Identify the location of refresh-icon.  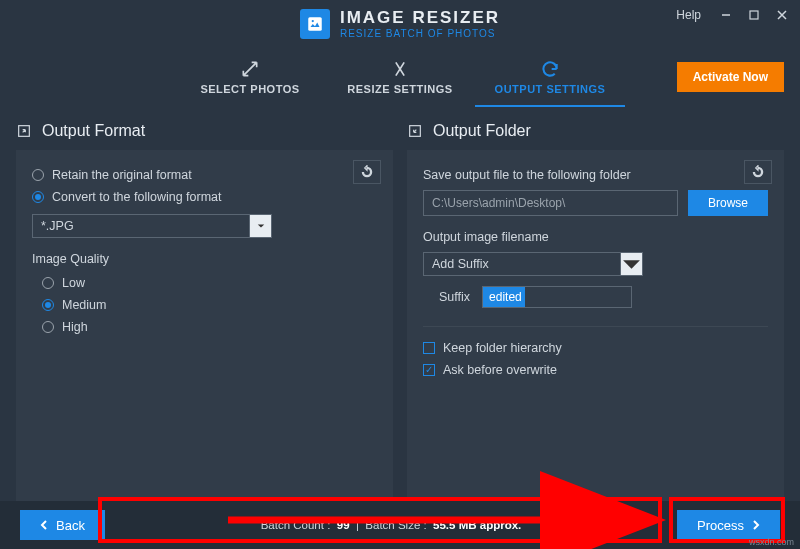
(550, 69).